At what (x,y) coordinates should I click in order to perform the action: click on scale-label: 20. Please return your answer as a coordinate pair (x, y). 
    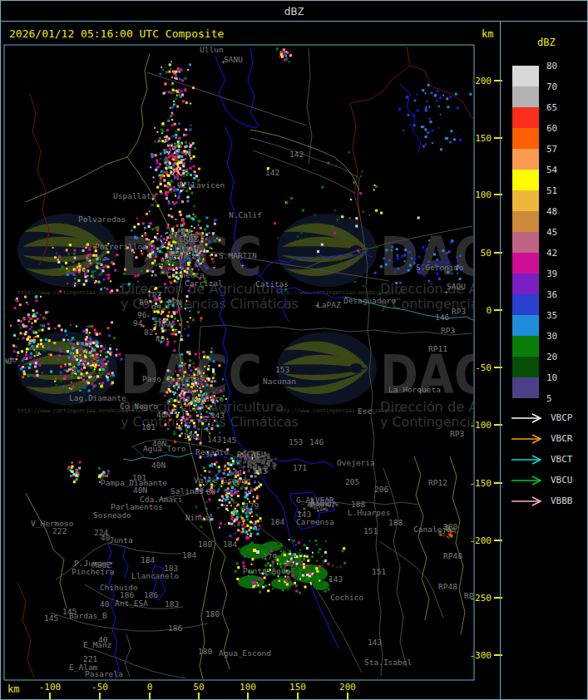
    Looking at the image, I should click on (559, 357).